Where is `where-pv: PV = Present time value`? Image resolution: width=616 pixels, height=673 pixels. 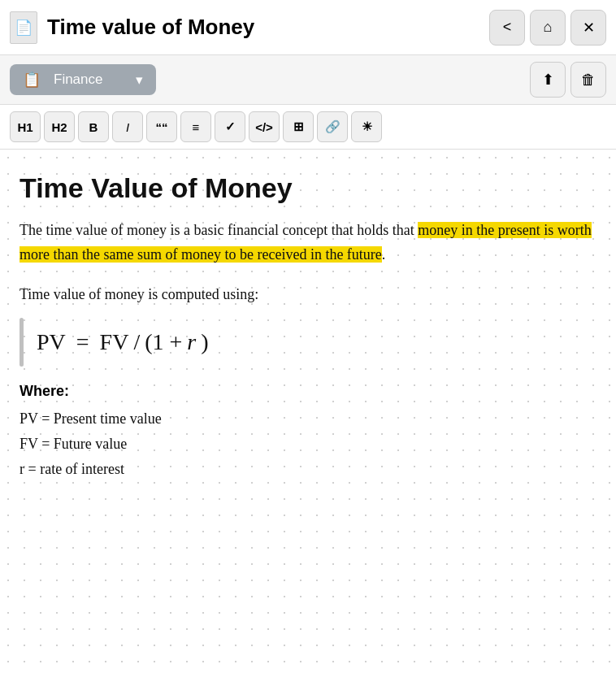
where-pv: PV = Present time value is located at coordinates (308, 419).